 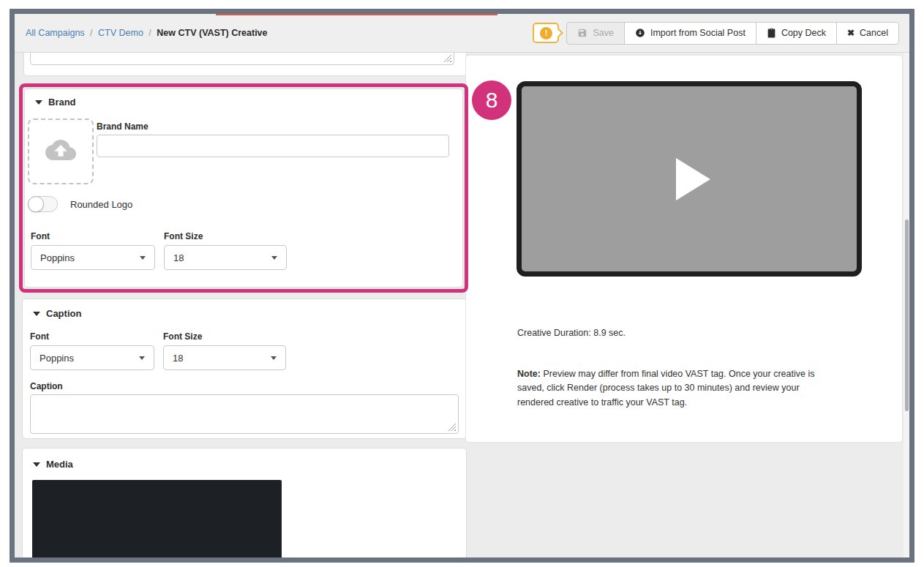 What do you see at coordinates (36, 204) in the screenshot?
I see `toggle-knob` at bounding box center [36, 204].